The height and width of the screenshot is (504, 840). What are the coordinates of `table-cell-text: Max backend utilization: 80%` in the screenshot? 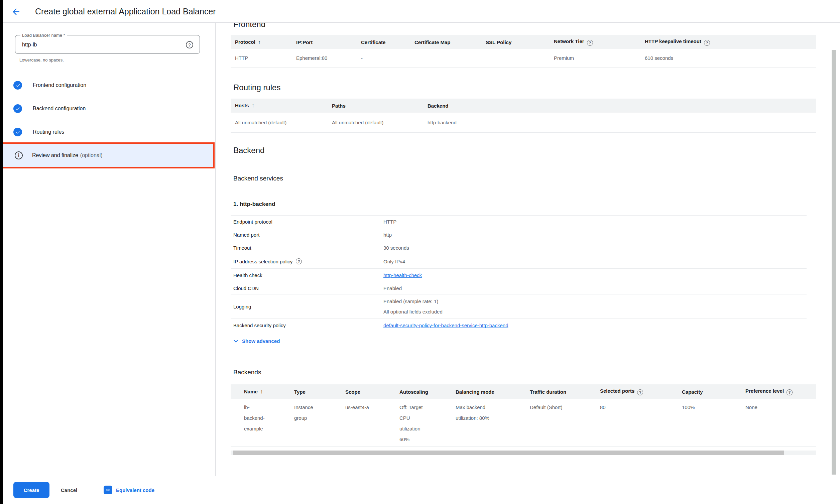 It's located at (475, 413).